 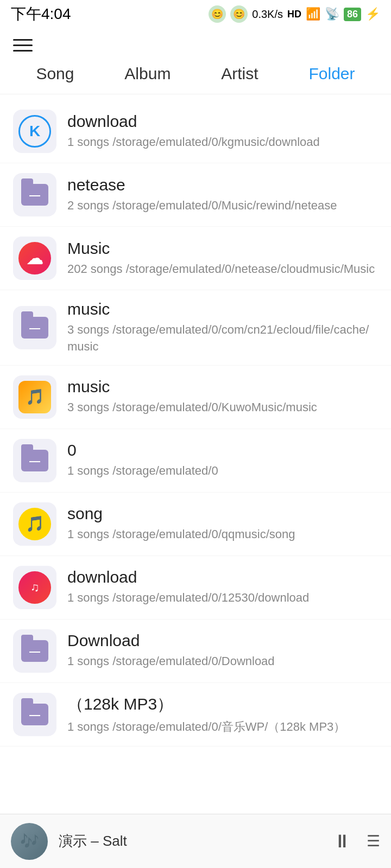 I want to click on signal-icon: 📶, so click(x=313, y=14).